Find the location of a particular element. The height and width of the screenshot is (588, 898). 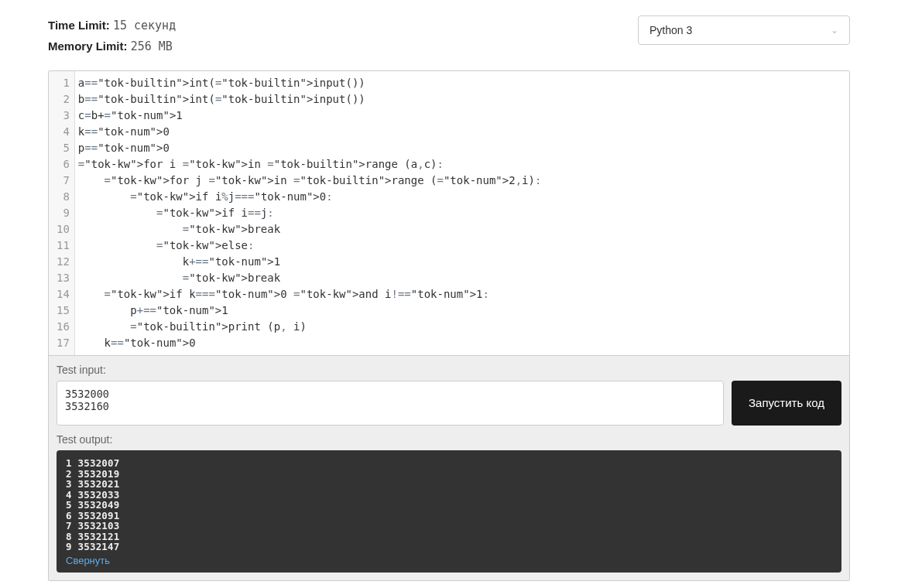

line-number-gutter: 1234567891011121314151617 is located at coordinates (62, 214).